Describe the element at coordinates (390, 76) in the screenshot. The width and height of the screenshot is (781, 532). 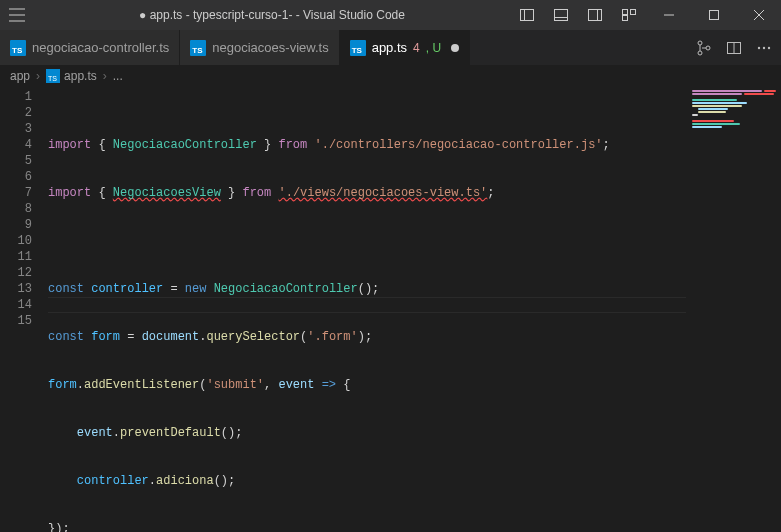
I see `breadcrumb: app › TS app.ts › ...` at that location.